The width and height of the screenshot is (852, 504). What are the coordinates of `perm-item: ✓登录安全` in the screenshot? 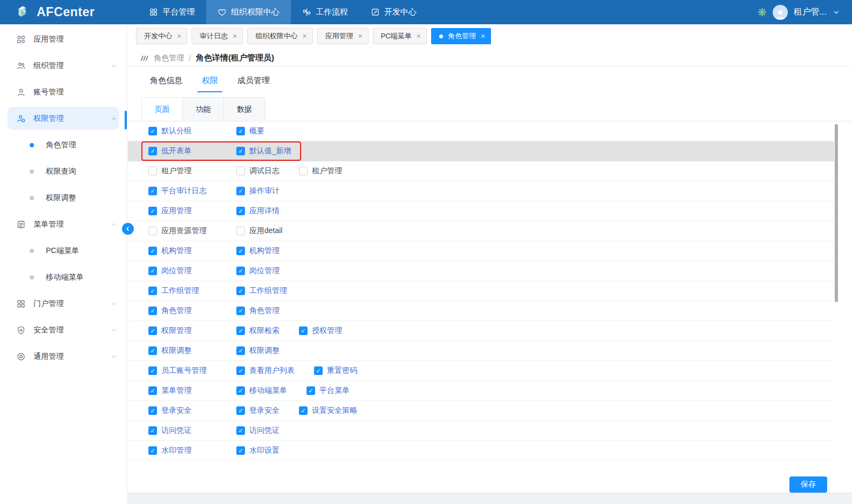 It's located at (192, 411).